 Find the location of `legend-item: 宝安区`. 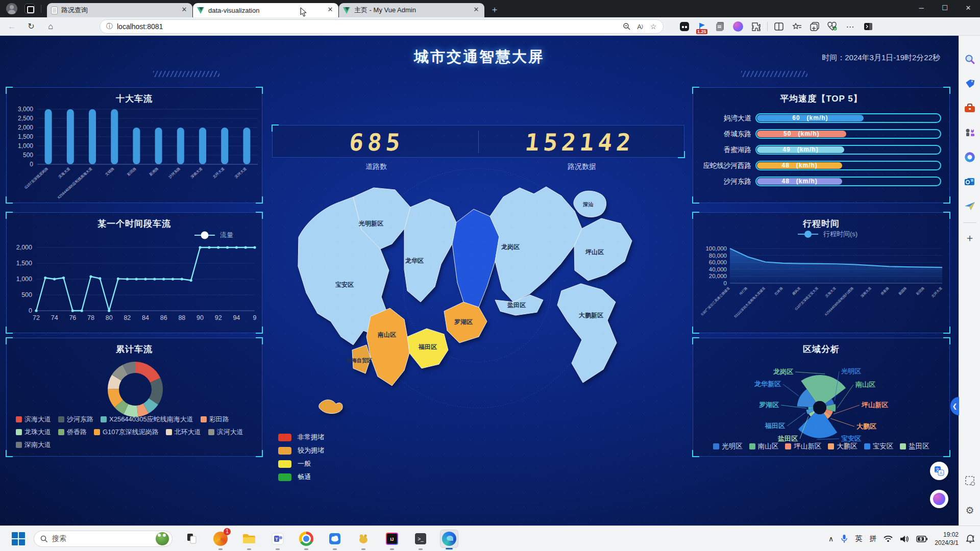

legend-item: 宝安区 is located at coordinates (879, 446).